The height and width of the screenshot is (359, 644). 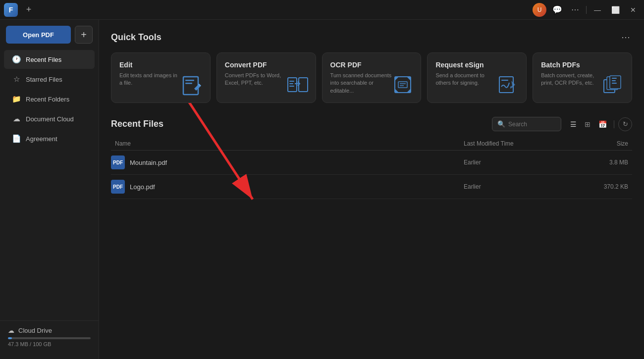 I want to click on title-bar-left: F +, so click(x=20, y=10).